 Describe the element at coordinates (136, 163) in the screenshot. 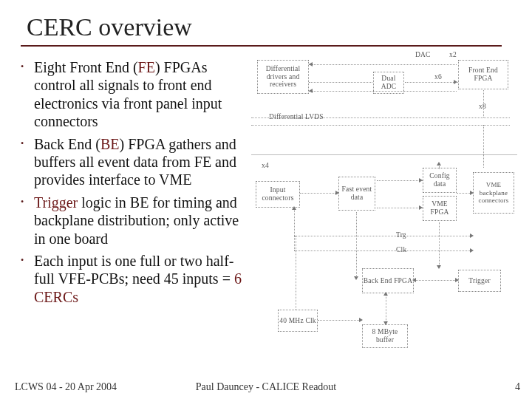

I see `bullet-item: Back End (BE) FPGA gathers and buffers a…` at that location.